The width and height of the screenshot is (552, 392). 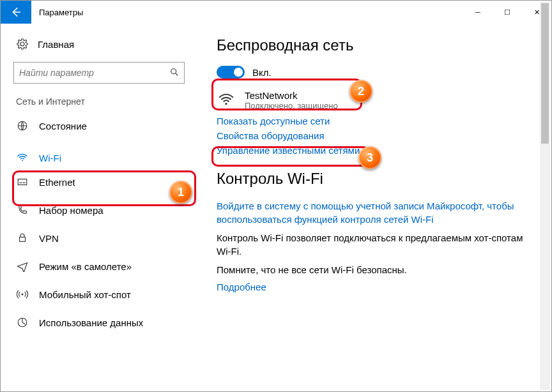 I want to click on wifi-toggle-label: Вкл., so click(x=262, y=73).